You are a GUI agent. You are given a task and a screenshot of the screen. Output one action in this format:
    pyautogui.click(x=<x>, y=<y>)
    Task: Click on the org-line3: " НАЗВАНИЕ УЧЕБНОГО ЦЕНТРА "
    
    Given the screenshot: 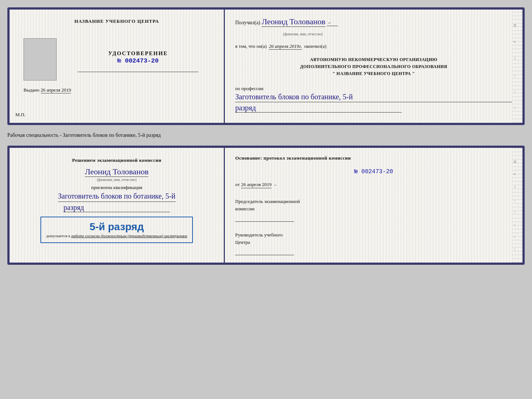 What is the action you would take?
    pyautogui.click(x=374, y=74)
    